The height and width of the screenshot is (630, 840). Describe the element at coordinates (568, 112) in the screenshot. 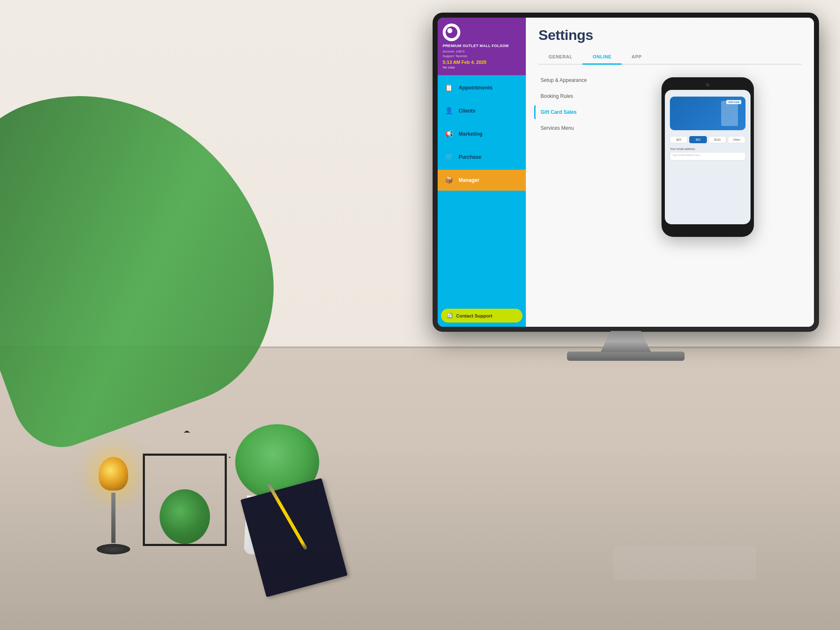

I see `settings-nav-giftcard: Gift Card Sales` at that location.